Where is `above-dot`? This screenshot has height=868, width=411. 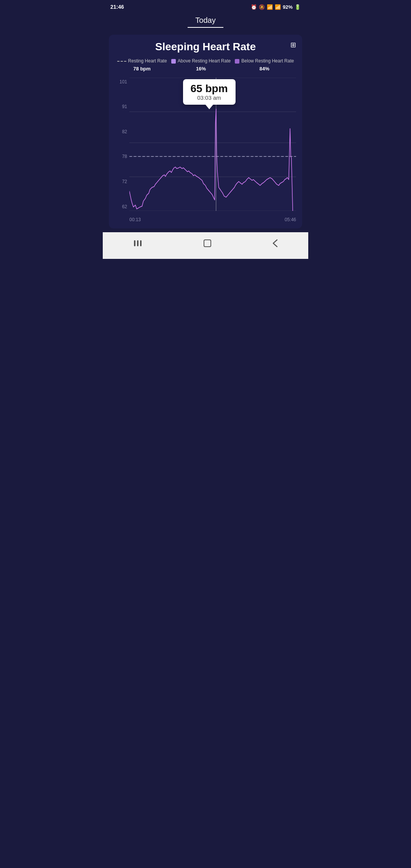
above-dot is located at coordinates (174, 61).